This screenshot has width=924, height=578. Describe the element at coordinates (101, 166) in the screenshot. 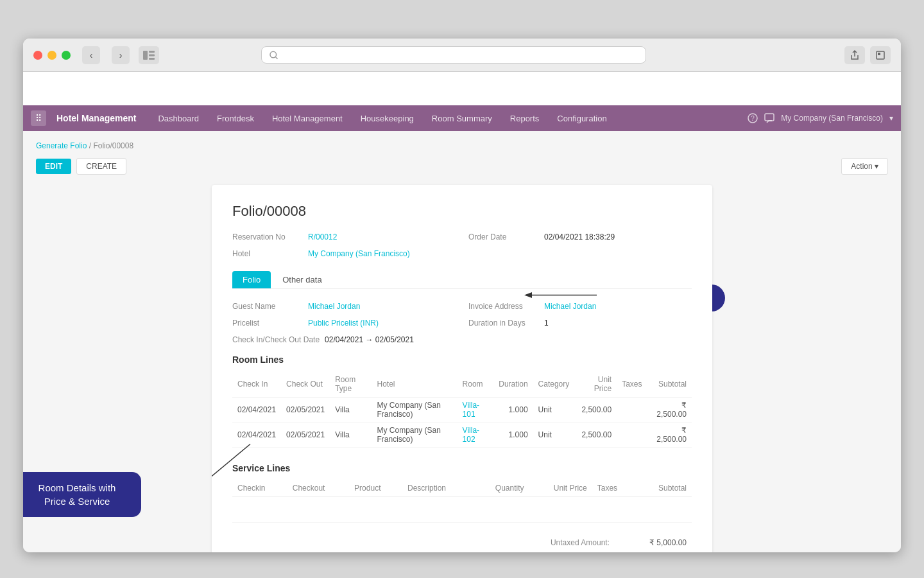

I see `create-button: CREATE` at that location.